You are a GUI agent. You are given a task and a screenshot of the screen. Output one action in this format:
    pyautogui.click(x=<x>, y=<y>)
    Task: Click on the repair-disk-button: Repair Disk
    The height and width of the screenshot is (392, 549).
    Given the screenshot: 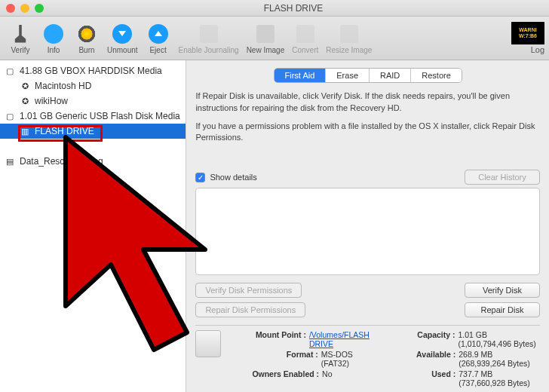 What is the action you would take?
    pyautogui.click(x=502, y=310)
    